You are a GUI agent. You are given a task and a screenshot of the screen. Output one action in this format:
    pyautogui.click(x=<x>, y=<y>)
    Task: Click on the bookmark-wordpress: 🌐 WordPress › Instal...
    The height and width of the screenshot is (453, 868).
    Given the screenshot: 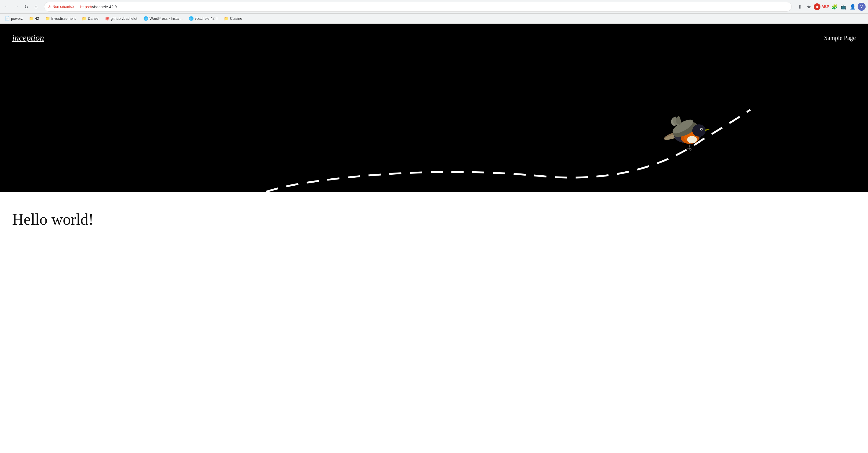 What is the action you would take?
    pyautogui.click(x=163, y=18)
    